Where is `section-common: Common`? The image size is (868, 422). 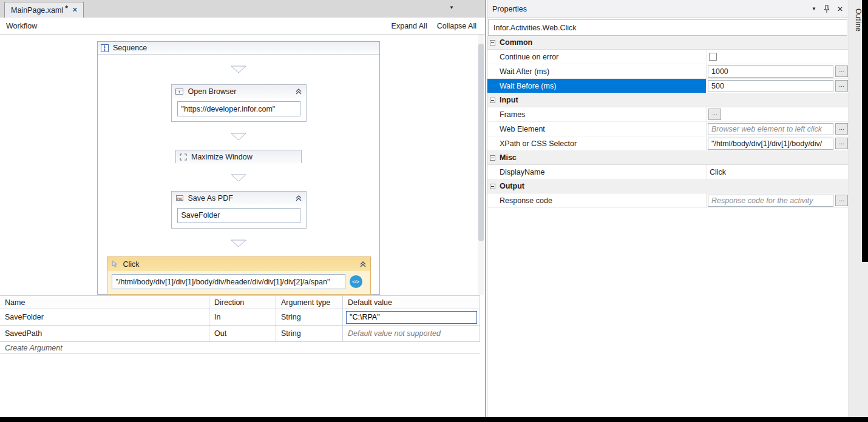
section-common: Common is located at coordinates (668, 42).